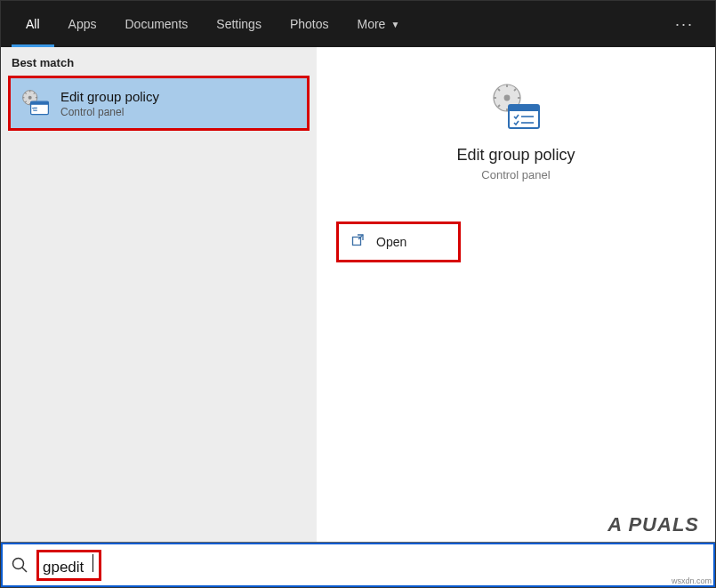 The image size is (716, 588). I want to click on open-icon, so click(358, 242).